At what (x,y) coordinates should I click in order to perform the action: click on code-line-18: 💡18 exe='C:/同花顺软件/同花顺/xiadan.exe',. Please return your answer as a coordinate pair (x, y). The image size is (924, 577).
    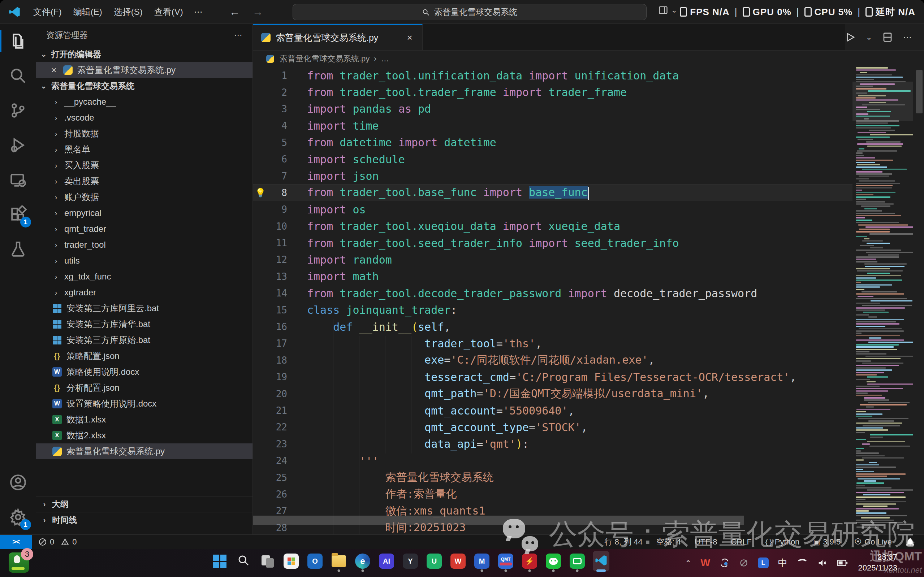
    Looking at the image, I should click on (553, 360).